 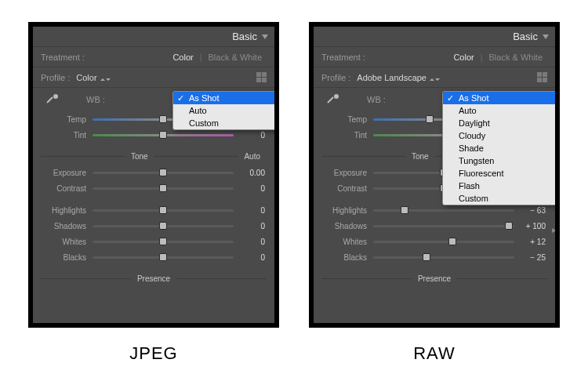 I want to click on contrast-slider-row: Contrast 0, so click(x=154, y=188).